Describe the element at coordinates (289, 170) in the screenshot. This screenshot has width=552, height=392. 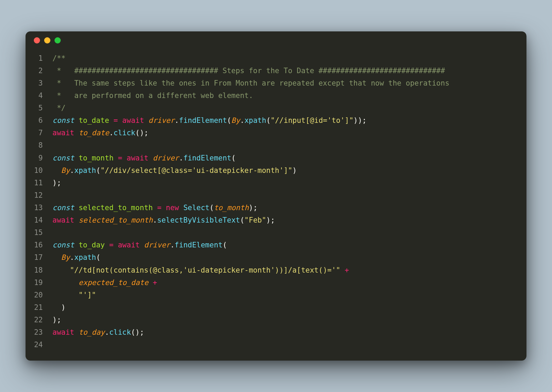
I see `code-content: By.xpath("//div/select[@class='ui-datepi…` at that location.